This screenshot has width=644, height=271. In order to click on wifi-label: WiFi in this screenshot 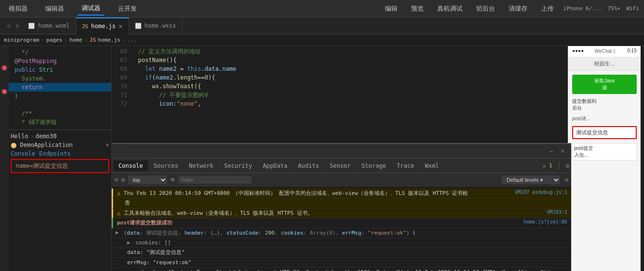, I will do `click(633, 9)`.